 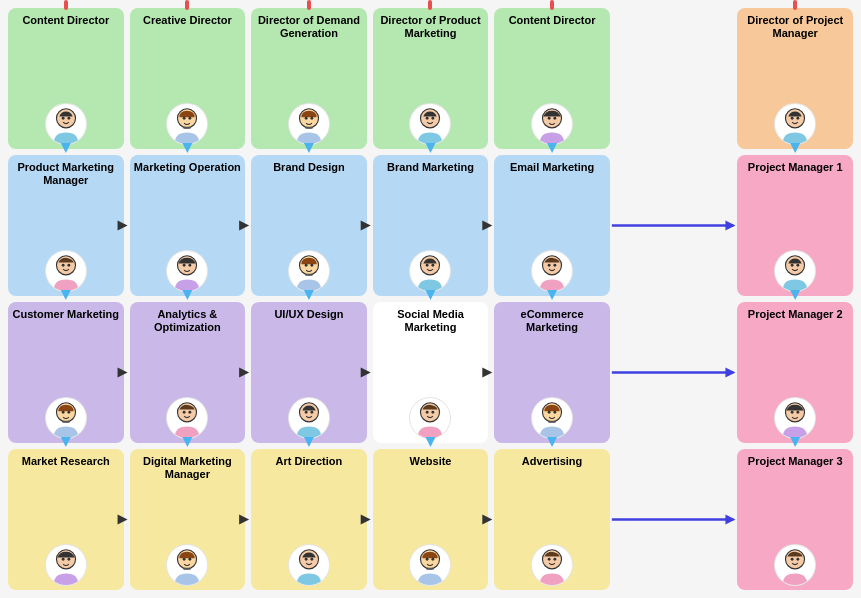 What do you see at coordinates (188, 56) in the screenshot?
I see `card-title: Creative Director` at bounding box center [188, 56].